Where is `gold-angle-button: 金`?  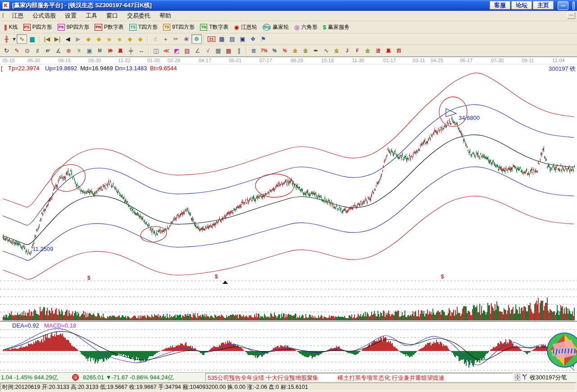 gold-angle-button: 金 is located at coordinates (368, 50).